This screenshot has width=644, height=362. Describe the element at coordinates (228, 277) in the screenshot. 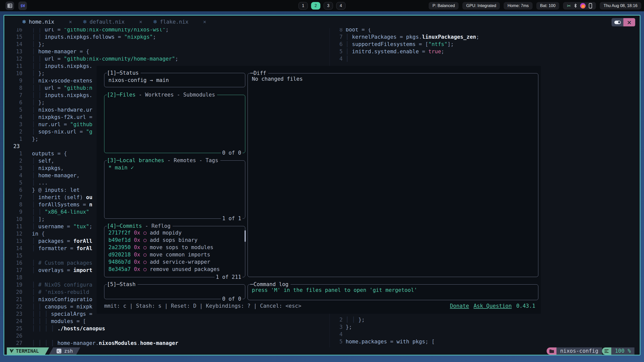

I see `commits-count: 1 of 211` at that location.